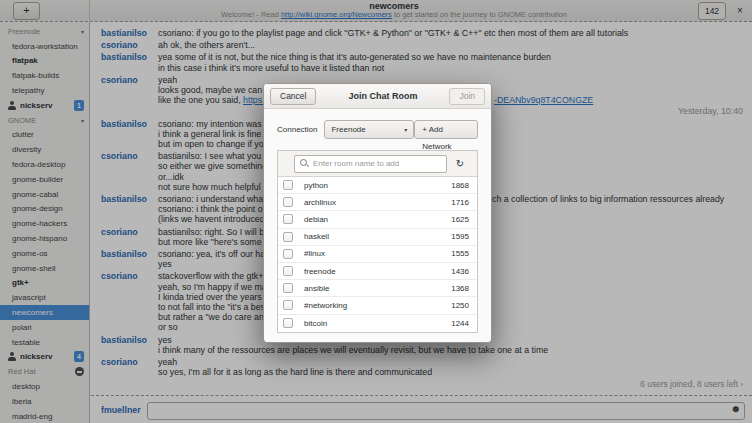 The height and width of the screenshot is (423, 752). What do you see at coordinates (460, 202) in the screenshot?
I see `room-user-count: 1716` at bounding box center [460, 202].